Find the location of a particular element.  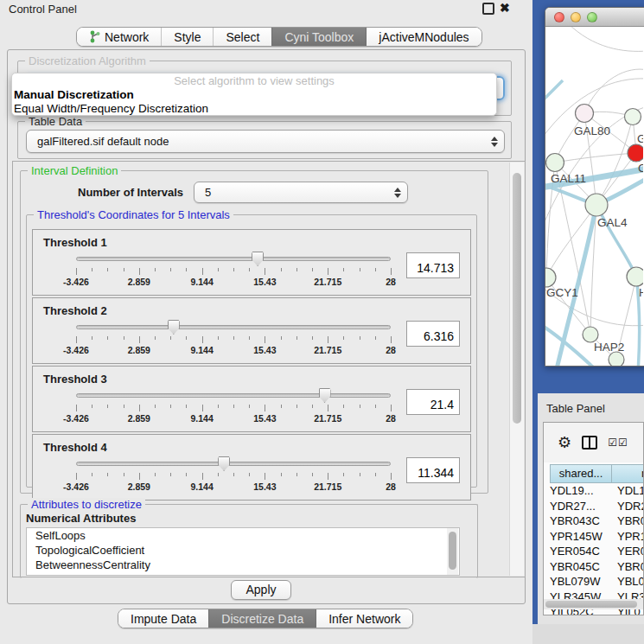

node-gcy1 is located at coordinates (551, 277).